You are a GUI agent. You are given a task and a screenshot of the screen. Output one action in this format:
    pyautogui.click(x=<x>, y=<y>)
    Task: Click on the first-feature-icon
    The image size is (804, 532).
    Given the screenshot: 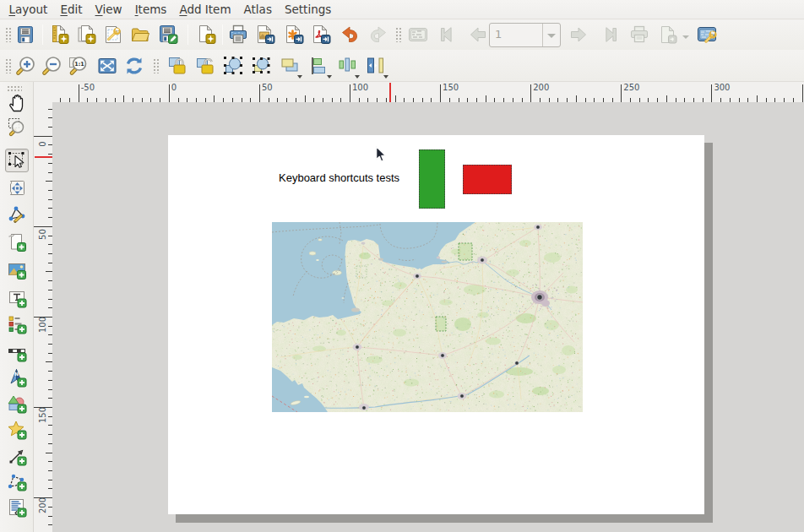 What is the action you would take?
    pyautogui.click(x=448, y=35)
    